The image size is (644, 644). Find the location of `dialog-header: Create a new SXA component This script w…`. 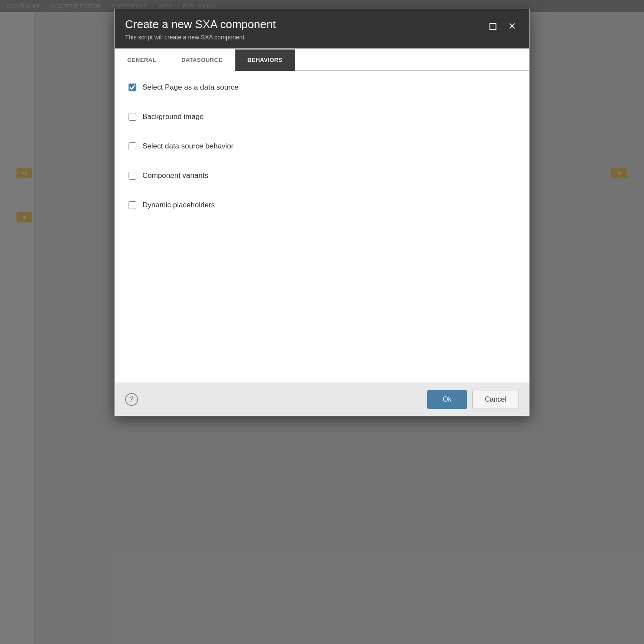

dialog-header: Create a new SXA component This script w… is located at coordinates (322, 29).